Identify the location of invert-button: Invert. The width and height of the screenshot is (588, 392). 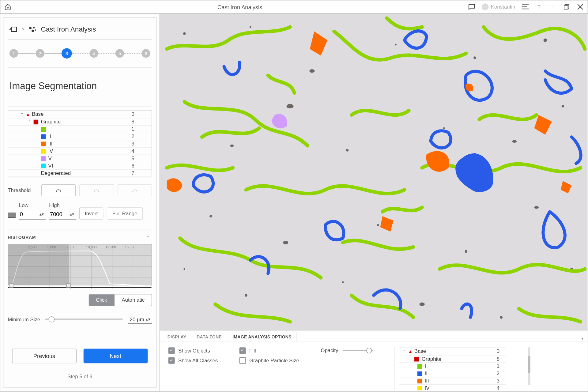
(91, 213).